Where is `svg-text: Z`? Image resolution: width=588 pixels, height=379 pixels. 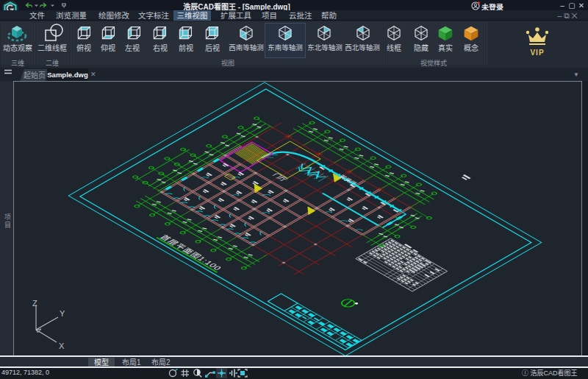
svg-text: Z is located at coordinates (35, 303).